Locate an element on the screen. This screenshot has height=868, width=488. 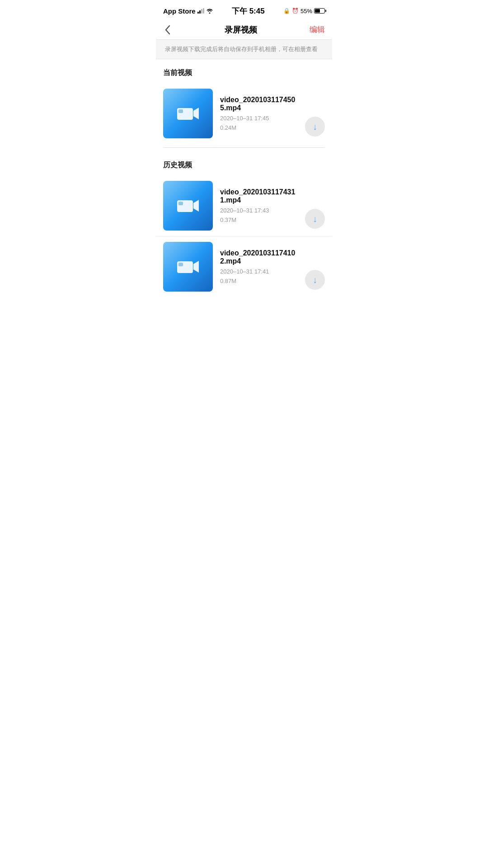
video-date: 2020–10–31 17:45 is located at coordinates (259, 118).